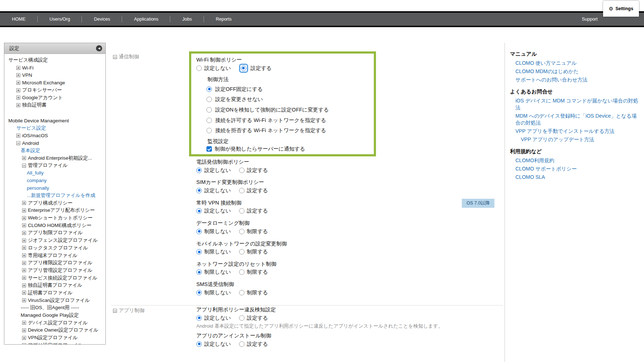  I want to click on tree-item-label: ...新規管理プロファイルを作成, so click(61, 195).